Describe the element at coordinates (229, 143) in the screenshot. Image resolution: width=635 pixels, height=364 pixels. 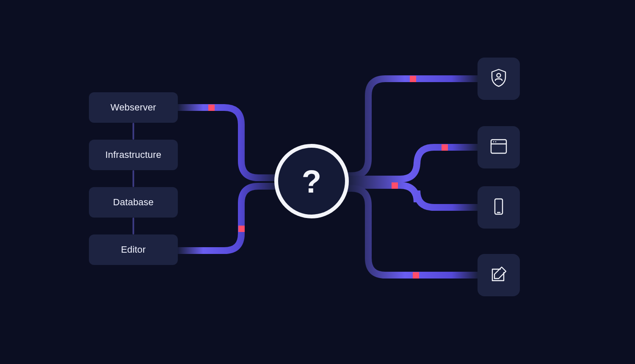
I see `connector-webserver` at that location.